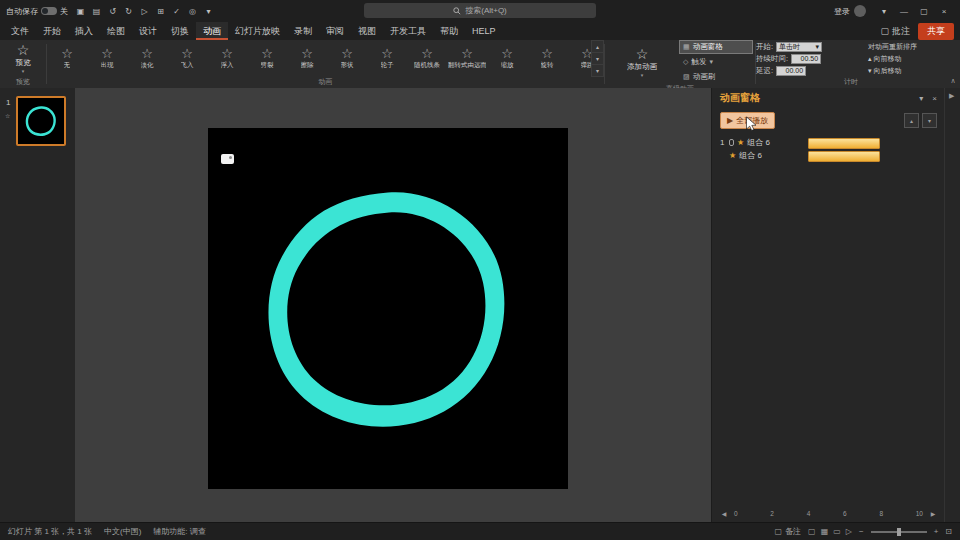 The height and width of the screenshot is (540, 960). Describe the element at coordinates (80, 11) in the screenshot. I see `save-icon: ▣` at that location.